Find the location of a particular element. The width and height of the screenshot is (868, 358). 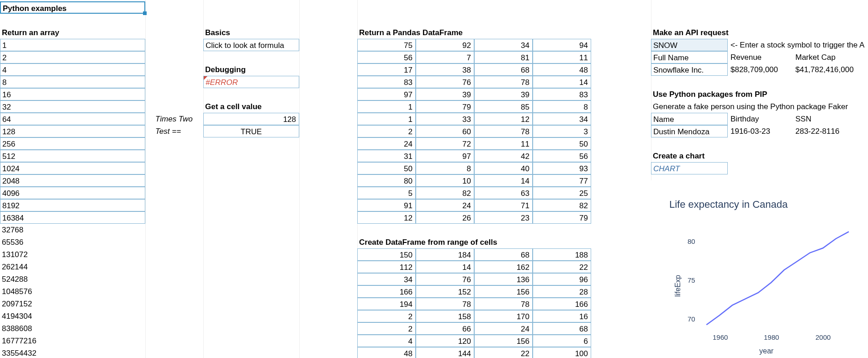

cell-api-val-0: Snowflake Inc. is located at coordinates (689, 69).